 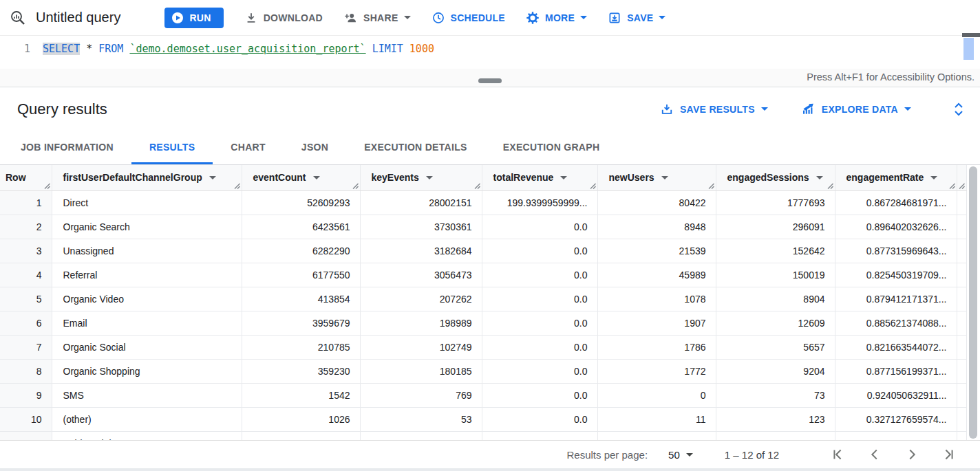 I want to click on table-scrollbar-thumb, so click(x=973, y=303).